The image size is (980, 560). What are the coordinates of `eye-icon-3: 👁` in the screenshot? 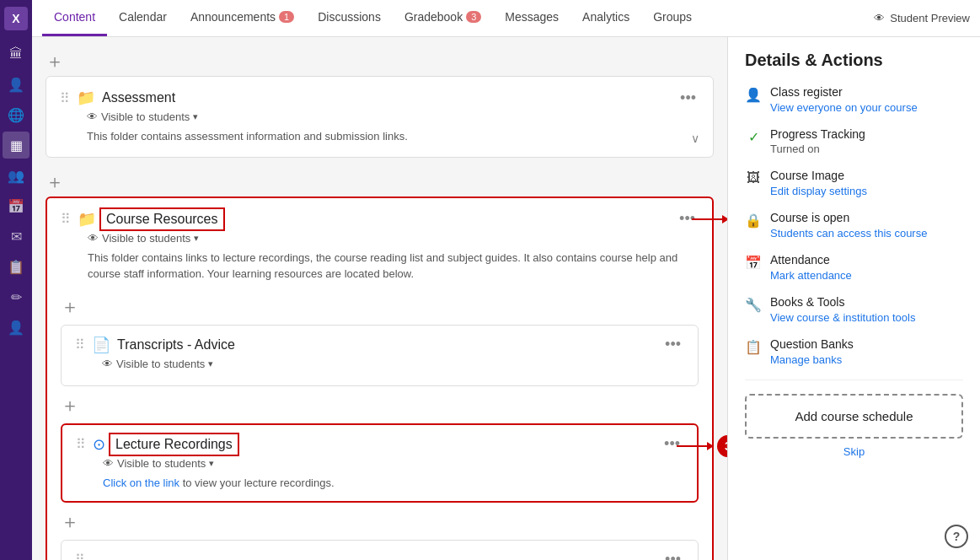 It's located at (108, 364).